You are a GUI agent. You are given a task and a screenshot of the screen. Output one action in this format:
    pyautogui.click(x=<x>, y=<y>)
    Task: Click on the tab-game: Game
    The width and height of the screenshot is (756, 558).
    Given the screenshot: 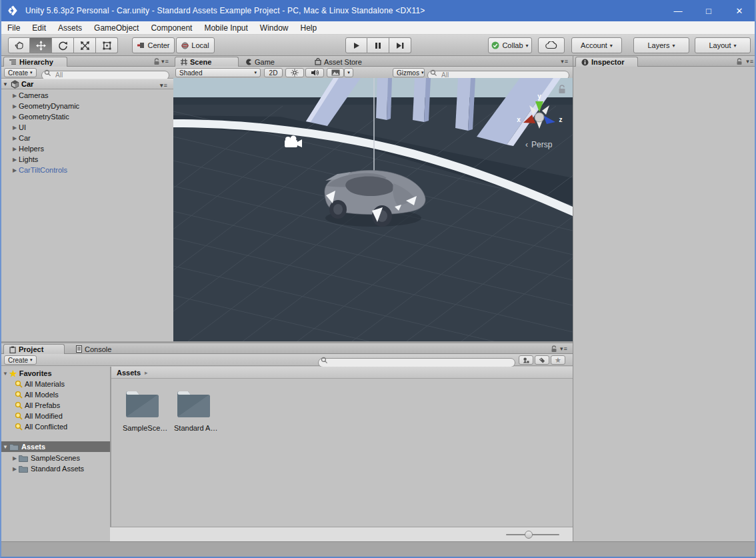 What is the action you would take?
    pyautogui.click(x=260, y=61)
    